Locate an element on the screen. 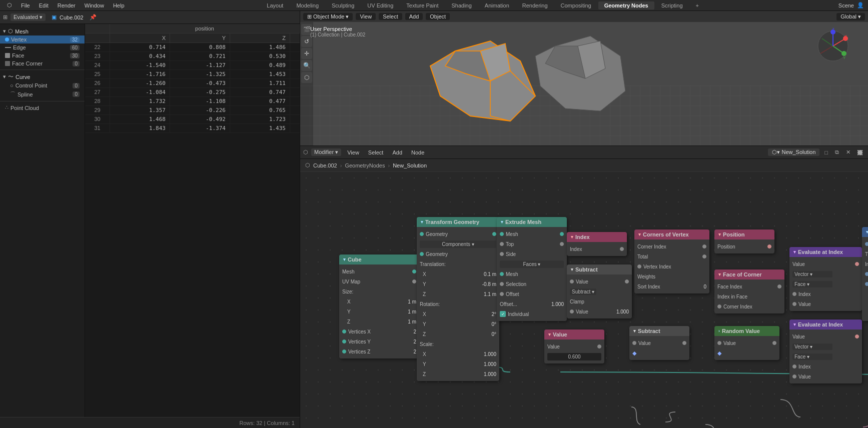  td-index: 24 is located at coordinates (98, 65).